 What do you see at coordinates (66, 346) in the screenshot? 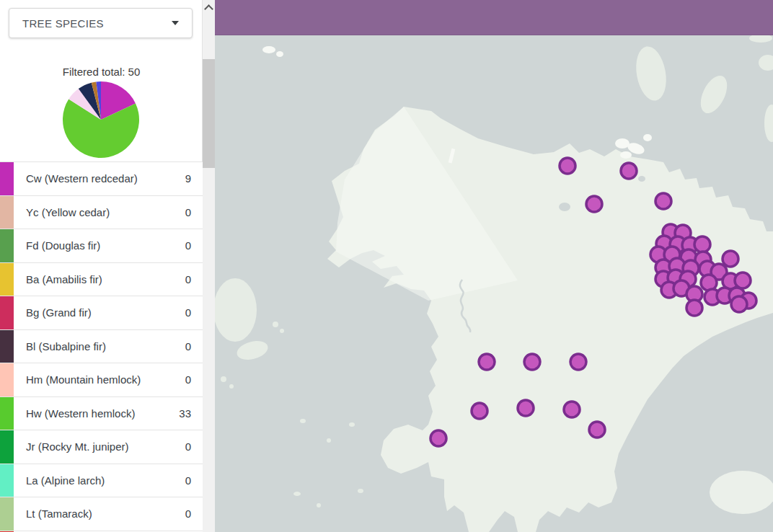
I see `species-label: Bl (Subalpine fir)` at bounding box center [66, 346].